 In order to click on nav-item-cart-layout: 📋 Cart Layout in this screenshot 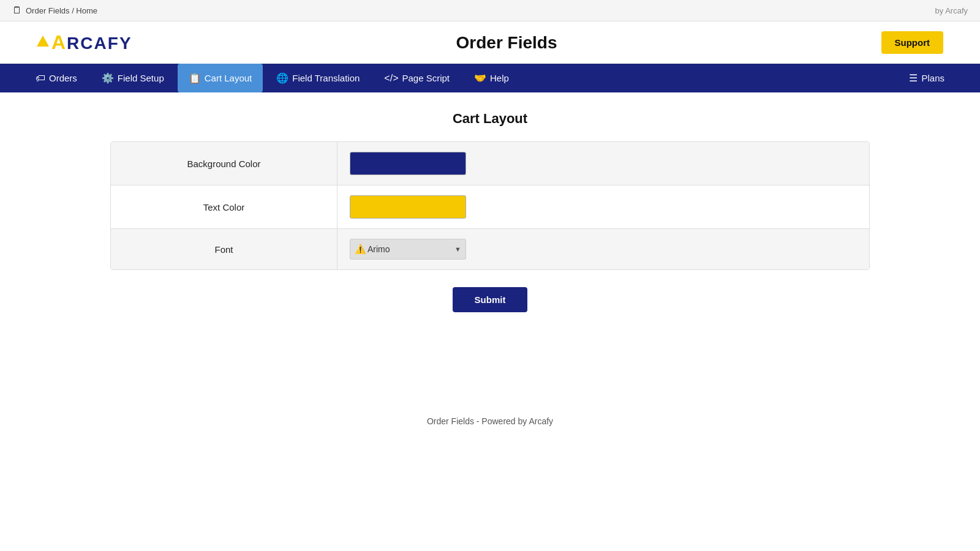, I will do `click(221, 78)`.